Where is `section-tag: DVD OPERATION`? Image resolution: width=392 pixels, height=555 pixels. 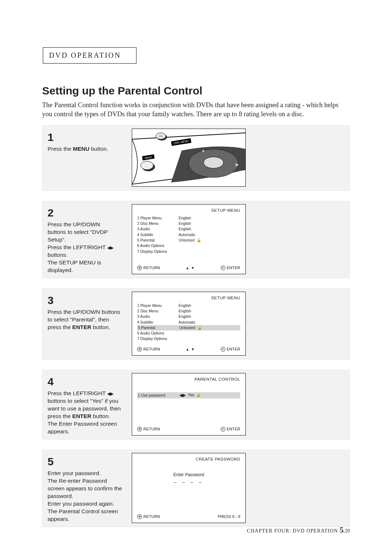 section-tag: DVD OPERATION is located at coordinates (90, 55).